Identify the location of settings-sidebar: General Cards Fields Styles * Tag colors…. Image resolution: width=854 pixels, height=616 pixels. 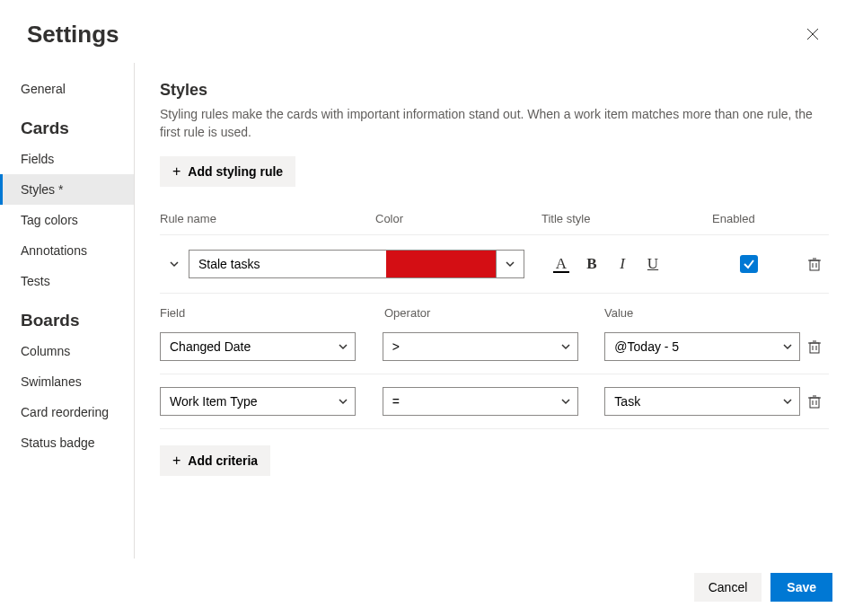
(67, 311).